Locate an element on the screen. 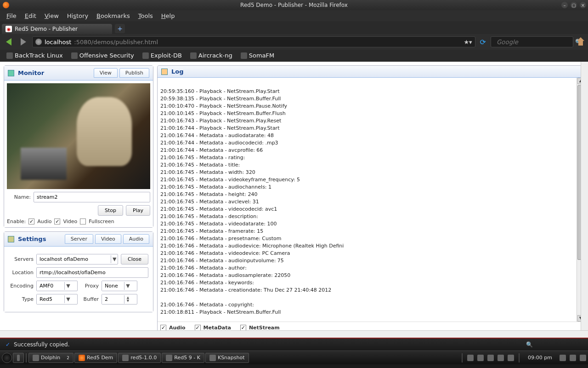 The image size is (588, 368). servers-combo: ▼ is located at coordinates (77, 259).